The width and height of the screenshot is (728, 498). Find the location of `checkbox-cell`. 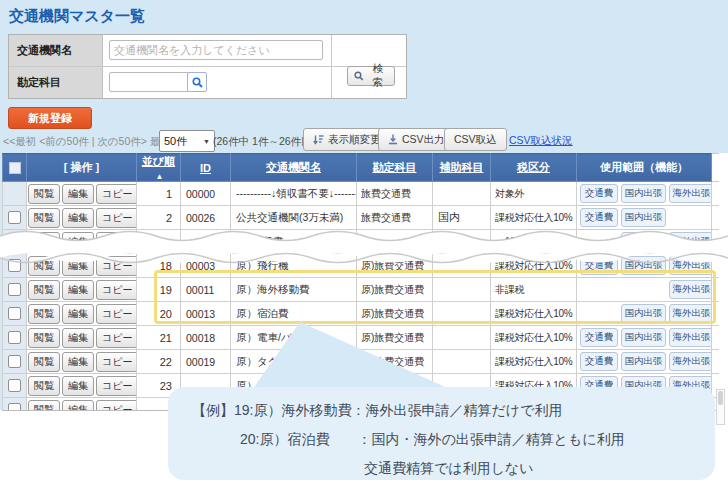

checkbox-cell is located at coordinates (15, 386).